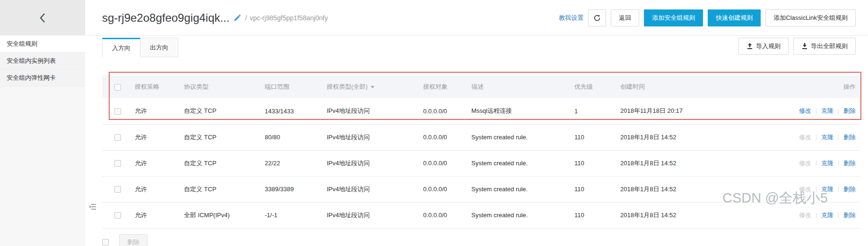  What do you see at coordinates (571, 18) in the screenshot?
I see `teach-me-link: 教我设置` at bounding box center [571, 18].